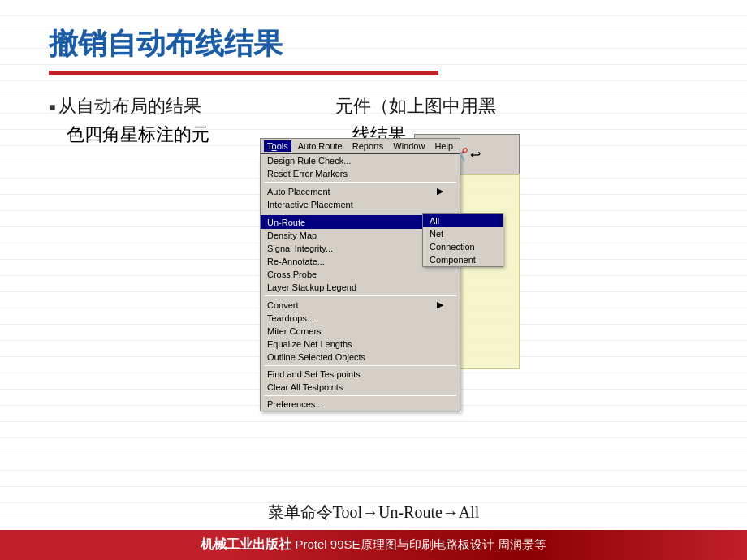  Describe the element at coordinates (374, 545) in the screenshot. I see `footer: 机械工业出版社 Protel 99SE原理图与印刷电路板设计 周润景等` at that location.